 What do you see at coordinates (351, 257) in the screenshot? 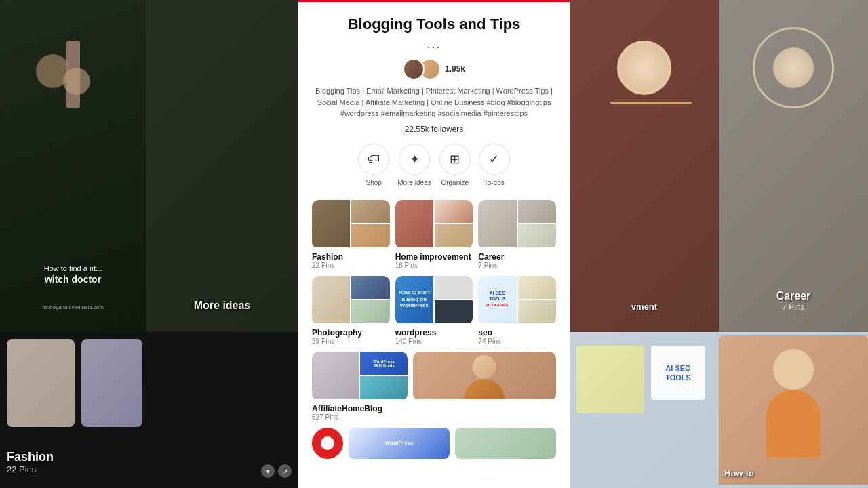
I see `board-name-fashion: Fashion` at bounding box center [351, 257].